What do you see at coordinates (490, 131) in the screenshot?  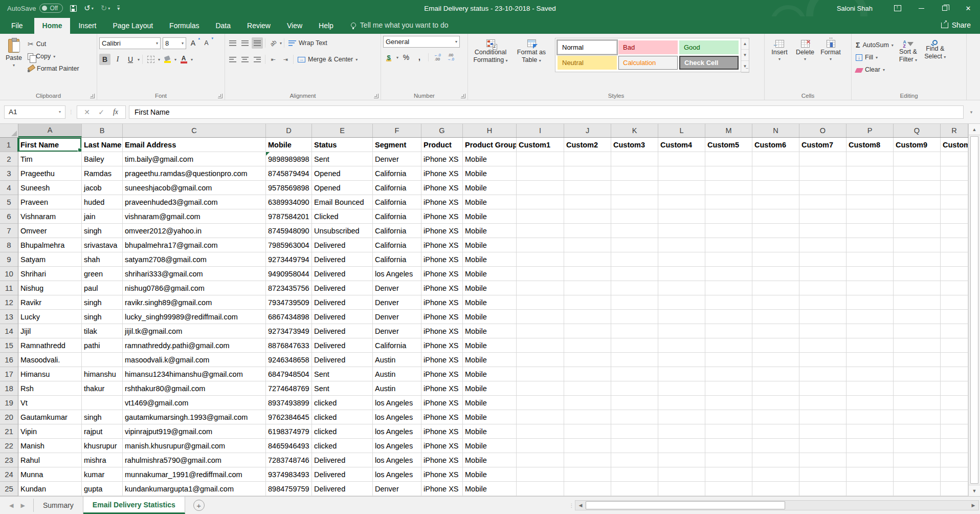 I see `column-header-H: H` at bounding box center [490, 131].